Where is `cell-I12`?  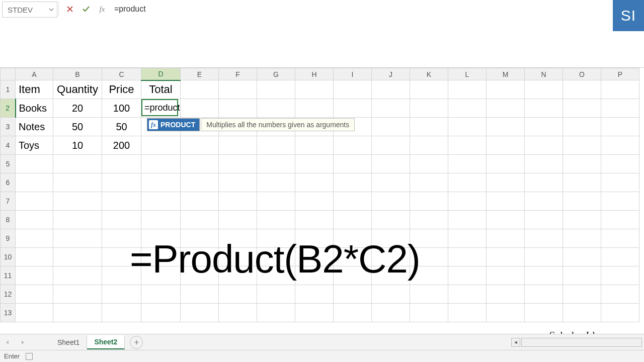
cell-I12 is located at coordinates (353, 295).